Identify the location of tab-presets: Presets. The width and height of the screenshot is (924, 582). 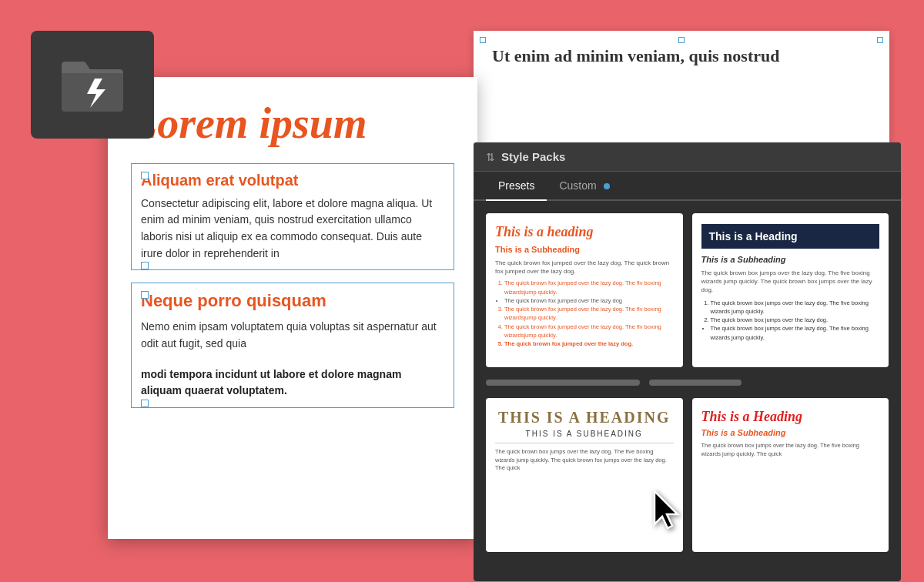
(516, 186).